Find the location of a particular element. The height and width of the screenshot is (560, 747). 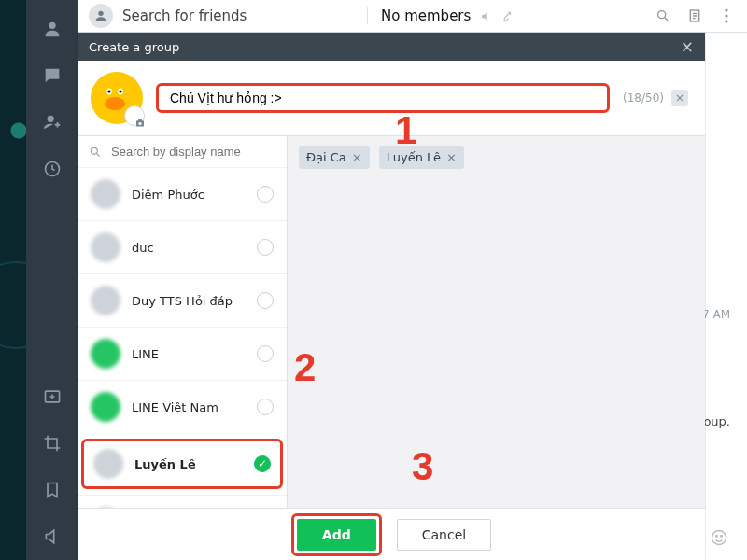

list-item: Duy TTS Hỏi đáp is located at coordinates (182, 301).